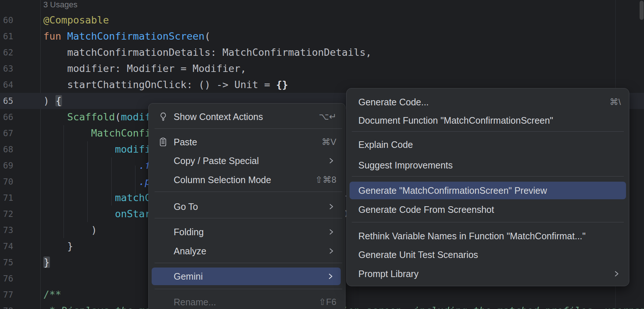  Describe the element at coordinates (456, 120) in the screenshot. I see `menu-item-label: Document Function "MatchConfirmationScre…` at that location.